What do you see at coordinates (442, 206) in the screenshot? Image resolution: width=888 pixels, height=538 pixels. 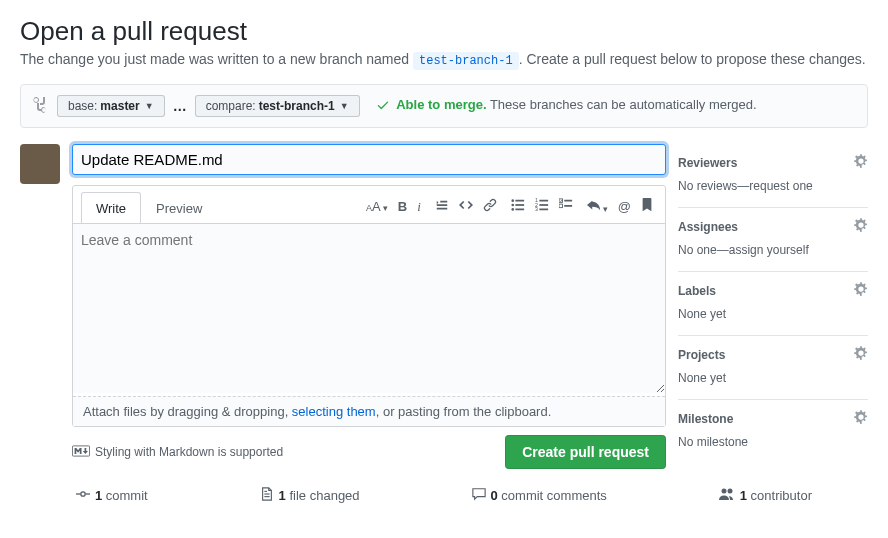 I see `quote-icon` at bounding box center [442, 206].